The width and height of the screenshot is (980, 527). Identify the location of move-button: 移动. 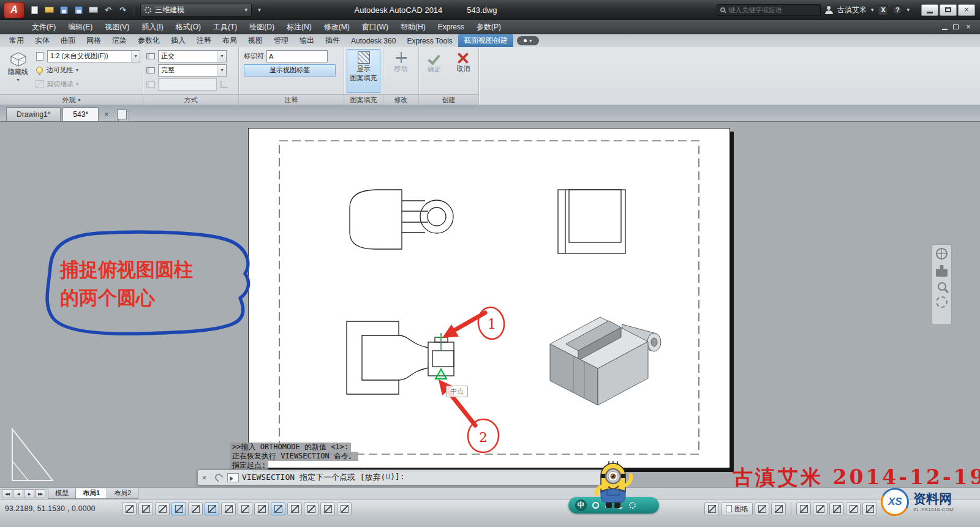
(401, 71).